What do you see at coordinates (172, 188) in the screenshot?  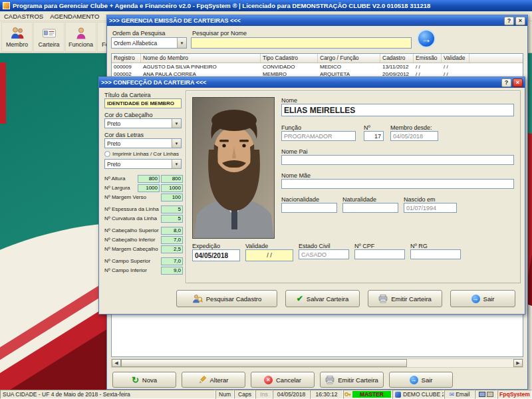 I see `field-largura-value-2: 1000` at bounding box center [172, 188].